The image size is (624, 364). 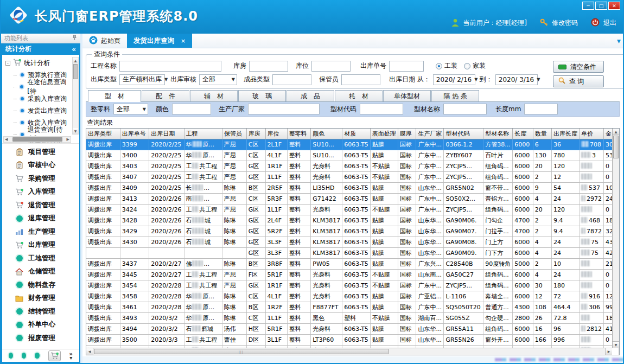 I want to click on sidebar-item-采购管理: 采购管理, so click(x=41, y=179).